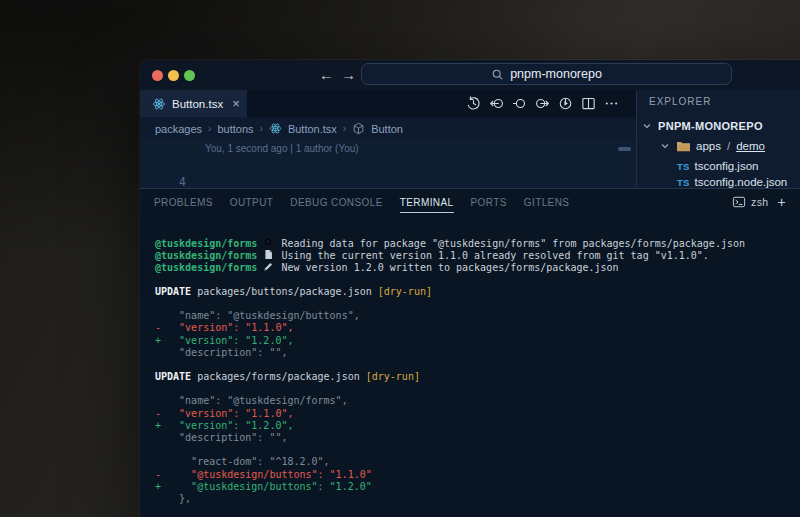  What do you see at coordinates (742, 182) in the screenshot?
I see `file-label: tsconfig.node.json` at bounding box center [742, 182].